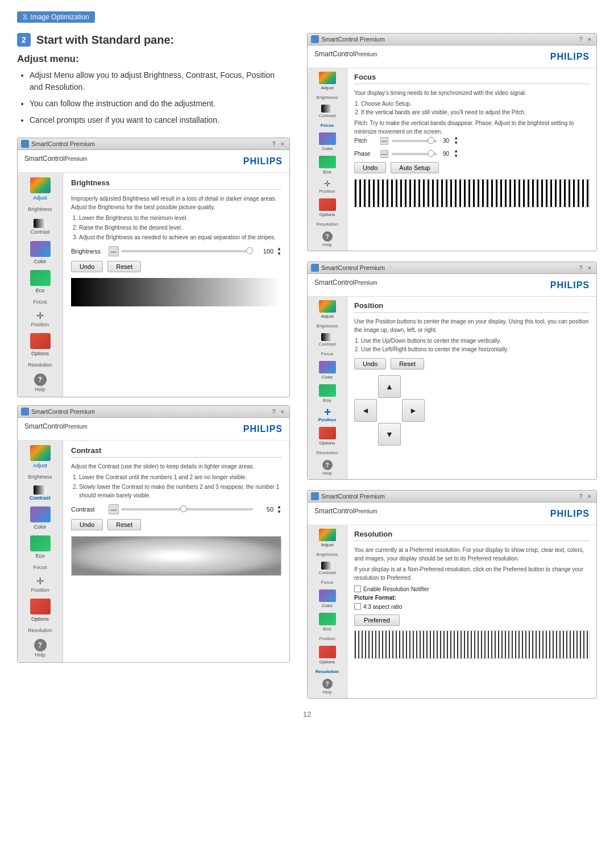 The width and height of the screenshot is (614, 868). I want to click on sidebar-resolution-f: Resolution, so click(327, 224).